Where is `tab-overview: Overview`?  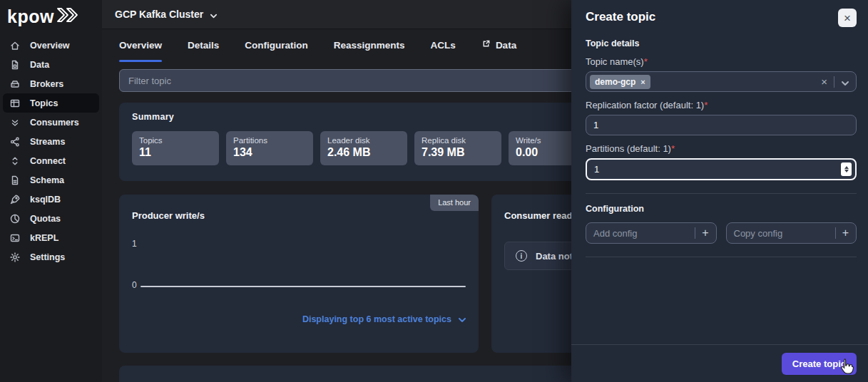
tab-overview: Overview is located at coordinates (141, 51).